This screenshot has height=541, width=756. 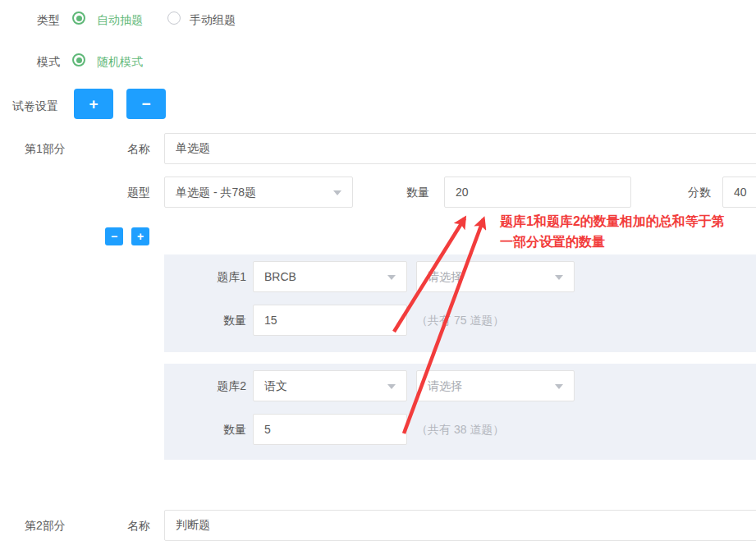 I want to click on bank2-sub-placeholder: 请选择, so click(x=445, y=386).